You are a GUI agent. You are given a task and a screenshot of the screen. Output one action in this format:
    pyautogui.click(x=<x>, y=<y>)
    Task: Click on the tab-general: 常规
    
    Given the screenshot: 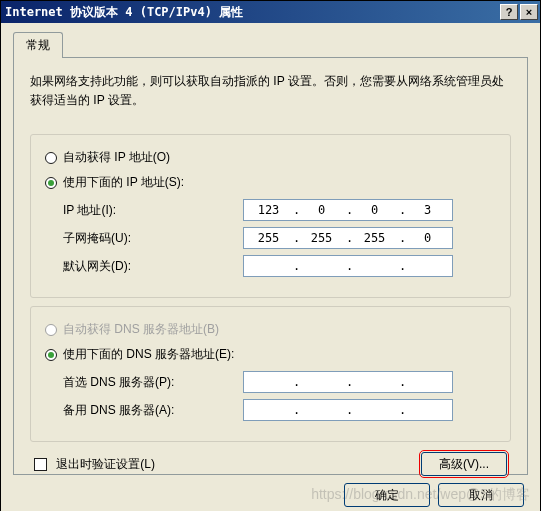 What is the action you would take?
    pyautogui.click(x=38, y=45)
    